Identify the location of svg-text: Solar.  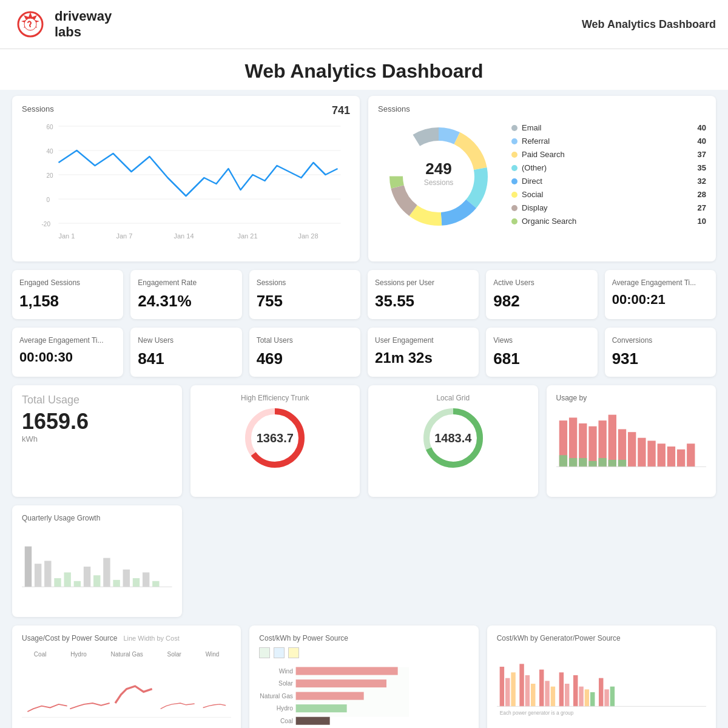
(286, 683).